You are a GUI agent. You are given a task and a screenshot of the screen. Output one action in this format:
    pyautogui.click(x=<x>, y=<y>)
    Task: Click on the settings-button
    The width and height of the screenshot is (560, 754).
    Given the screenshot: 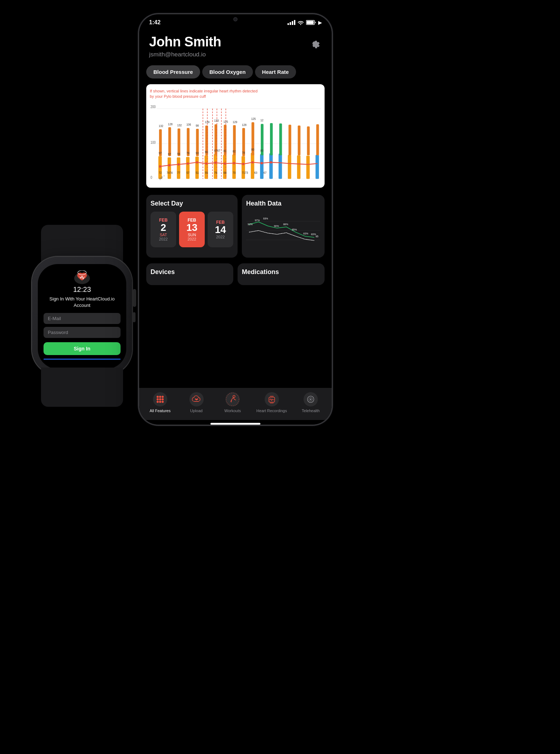 What is the action you would take?
    pyautogui.click(x=315, y=44)
    